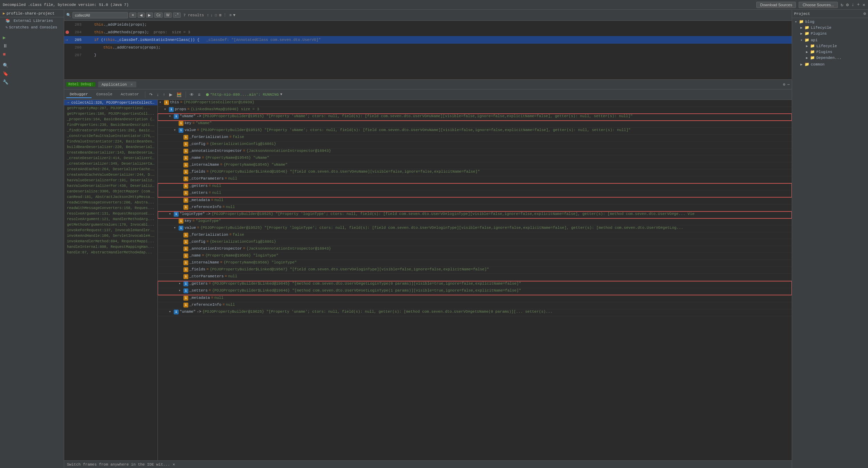 This screenshot has height=468, width=868. I want to click on var-row-forserialization: i _forSerialization = false, so click(475, 138).